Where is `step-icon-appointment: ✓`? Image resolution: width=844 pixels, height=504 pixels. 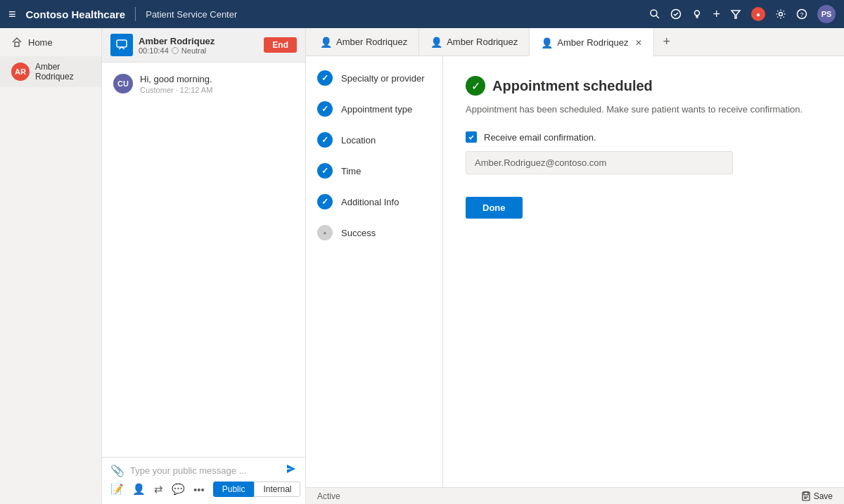
step-icon-appointment: ✓ is located at coordinates (325, 109).